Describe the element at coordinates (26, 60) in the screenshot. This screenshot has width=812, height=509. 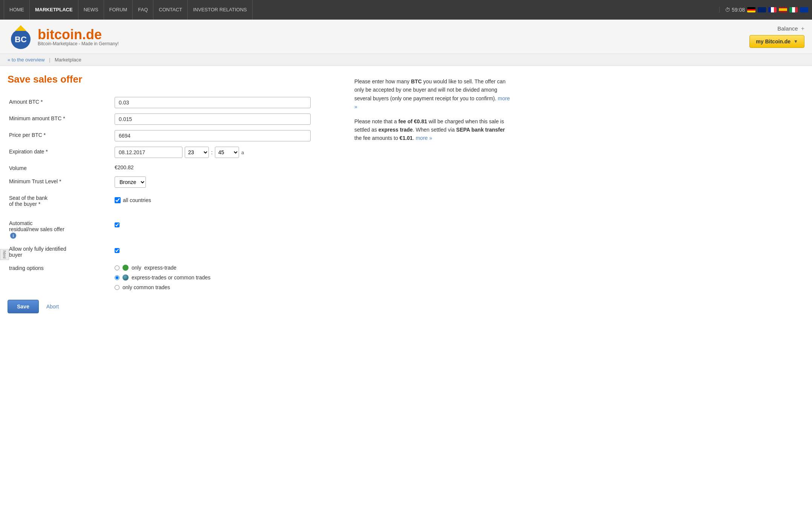
I see `breadcrumb-back-link: « to the overview` at that location.